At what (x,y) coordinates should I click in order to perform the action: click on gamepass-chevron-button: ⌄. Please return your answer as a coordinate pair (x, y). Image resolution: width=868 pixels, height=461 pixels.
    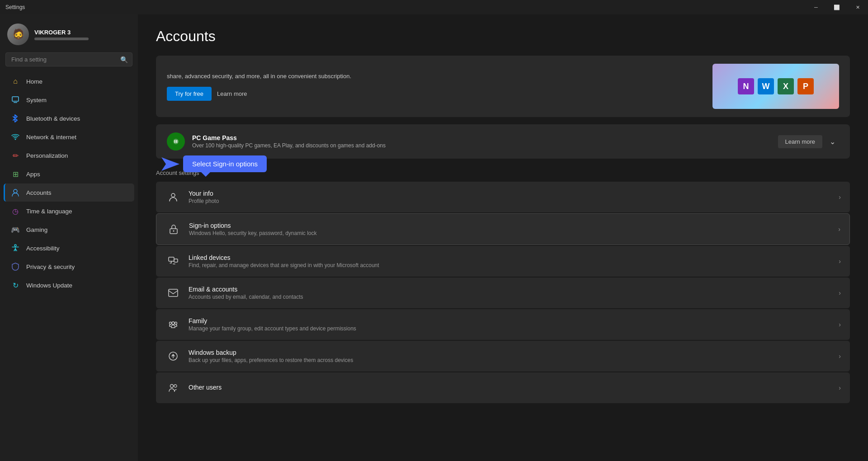
    Looking at the image, I should click on (833, 142).